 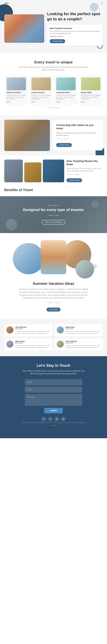 What do you see at coordinates (83, 344) in the screenshot?
I see `team-info-paul: PAUL HUDSON DESIGNER Excepteur sint occa…` at bounding box center [83, 344].